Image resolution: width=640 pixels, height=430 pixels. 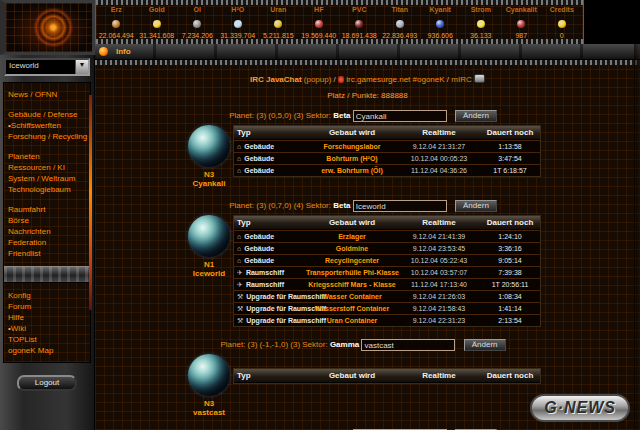 What do you see at coordinates (363, 378) in the screenshot?
I see `planet-section: Planet: (3) (-1,-1,0) (3) Sektor: Gamma …` at bounding box center [363, 378].